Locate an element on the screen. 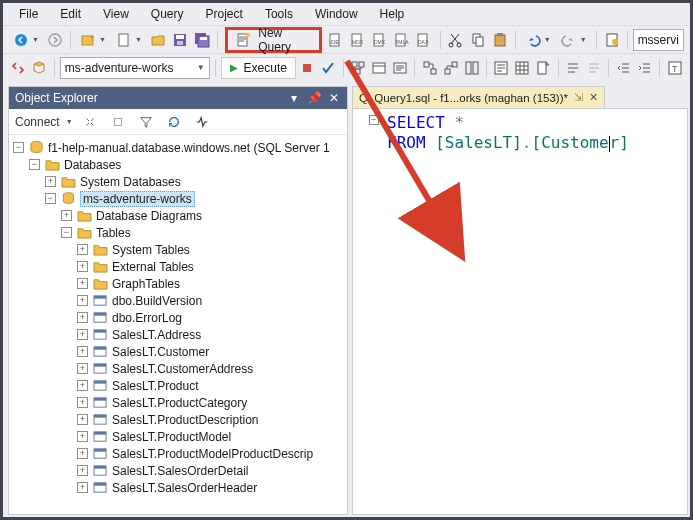 The width and height of the screenshot is (693, 520). tree-table-node: +SalesLT.ProductModelProductDescrip is located at coordinates (178, 454).